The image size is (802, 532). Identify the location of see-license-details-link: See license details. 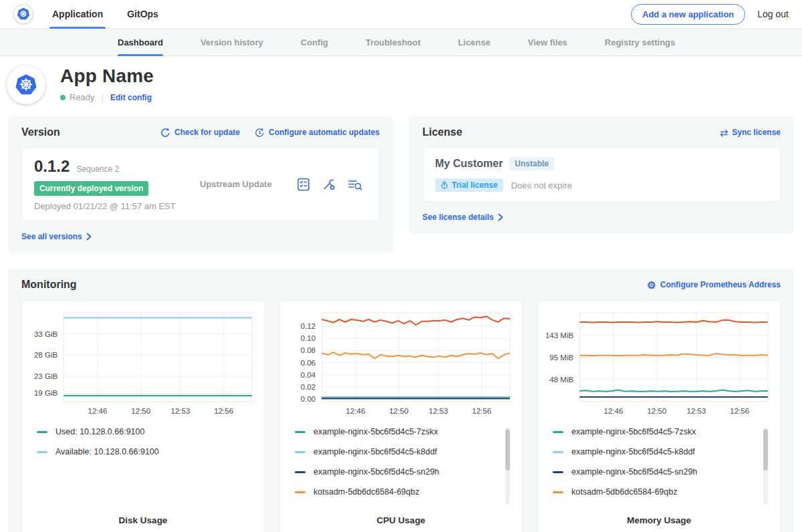
(462, 217).